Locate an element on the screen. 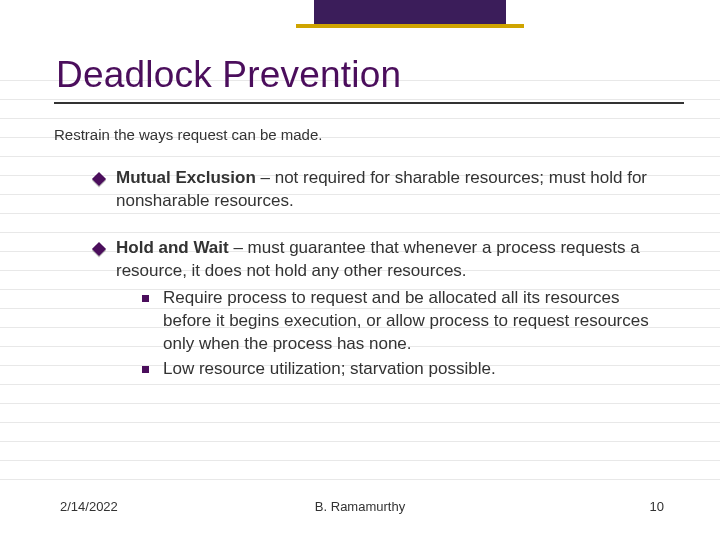 The width and height of the screenshot is (720, 540). slide-title: Deadlock Prevention is located at coordinates (360, 75).